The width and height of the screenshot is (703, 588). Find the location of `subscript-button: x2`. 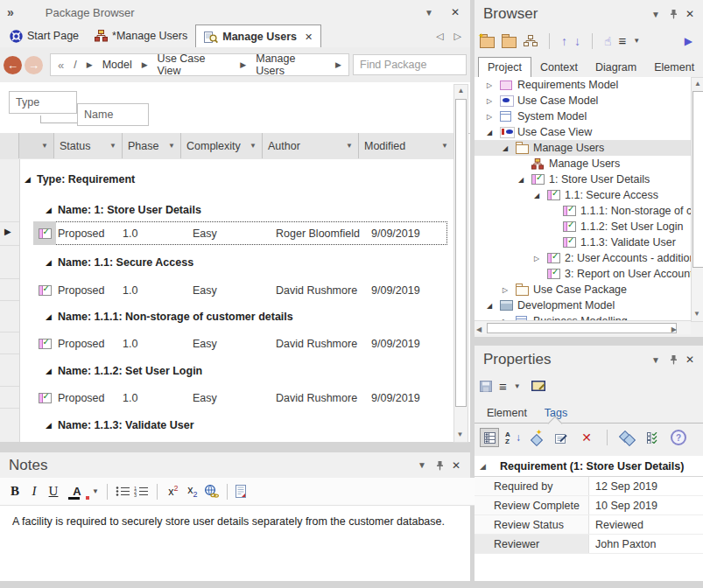

subscript-button: x2 is located at coordinates (193, 492).